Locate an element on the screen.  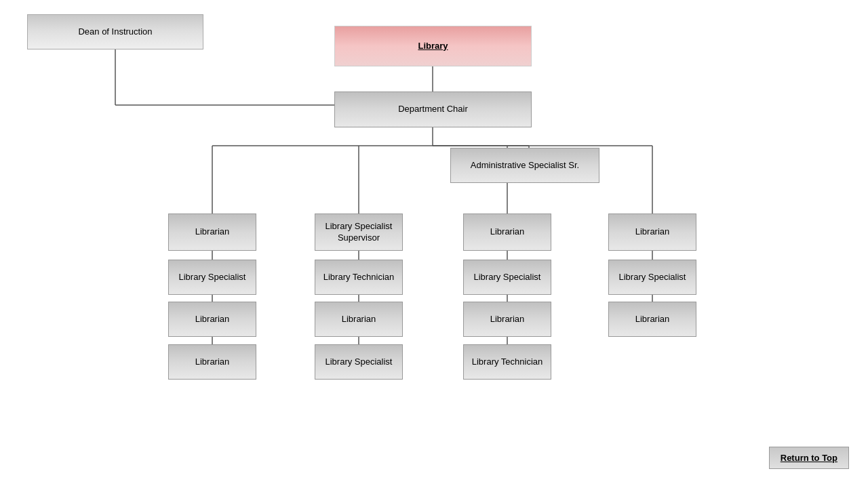
lib-tech-col3-label: Library Technician is located at coordinates (507, 362).